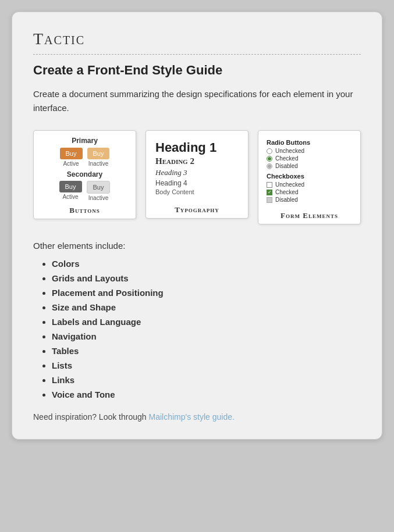  What do you see at coordinates (71, 153) in the screenshot?
I see `primary-active-button: Buy` at bounding box center [71, 153].